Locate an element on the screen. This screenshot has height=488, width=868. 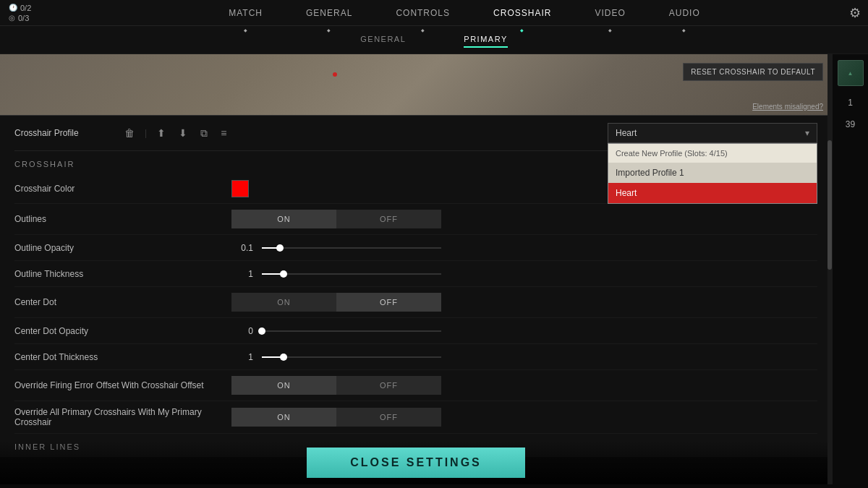
override-firing-off-button: Off is located at coordinates (389, 385).